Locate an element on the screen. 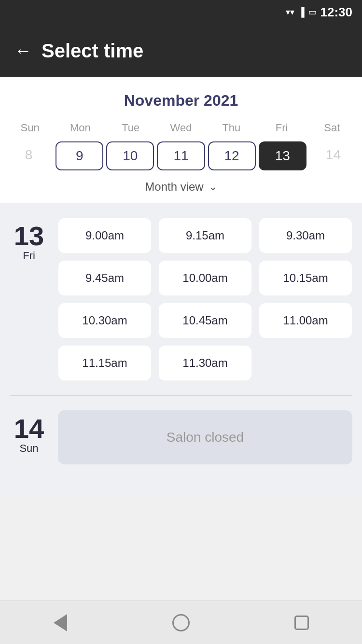 The height and width of the screenshot is (644, 362). date-10: 10 is located at coordinates (130, 156).